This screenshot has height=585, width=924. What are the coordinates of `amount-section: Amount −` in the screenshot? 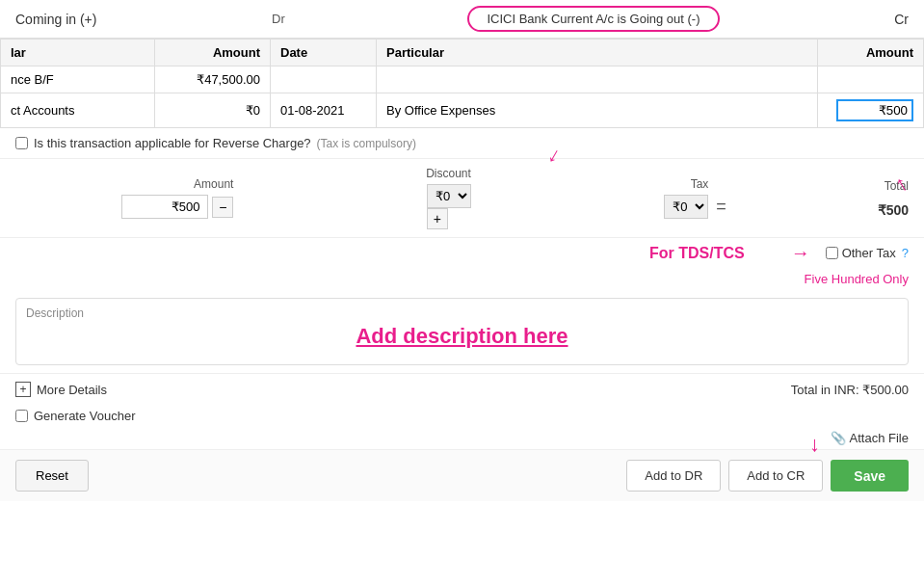 It's located at (124, 199).